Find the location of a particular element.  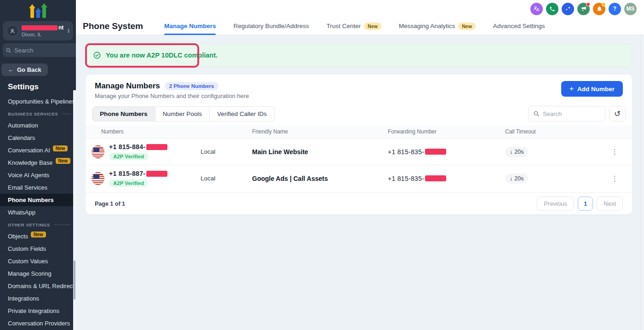

tab-advanced-settings: Advanced Settings is located at coordinates (519, 26).